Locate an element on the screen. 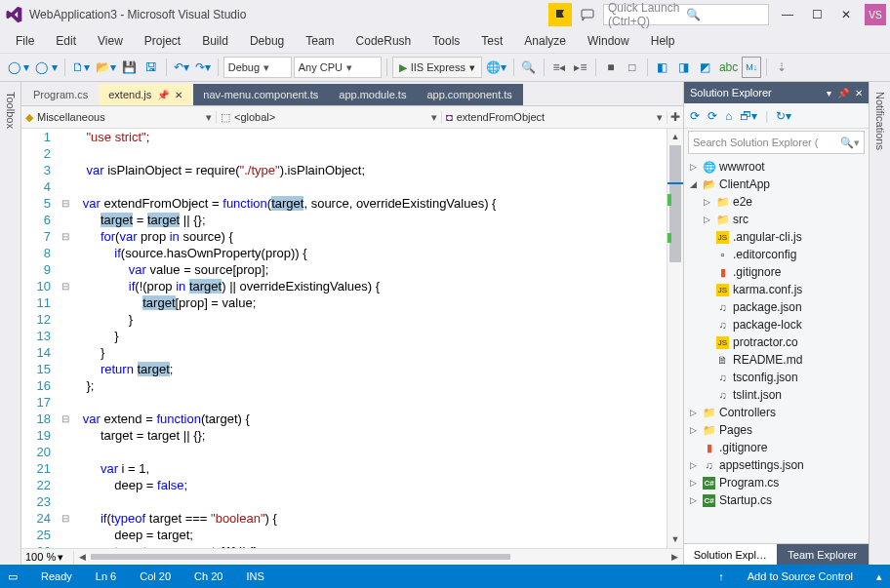  vertical-scrollbar: ▲ ▼ is located at coordinates (675, 338).